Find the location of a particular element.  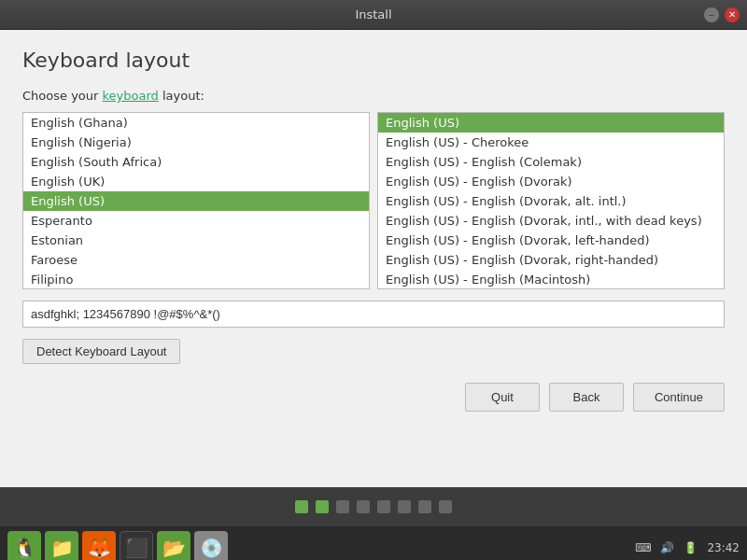

bottom-action-bar: Quit Back Continue is located at coordinates (374, 398).